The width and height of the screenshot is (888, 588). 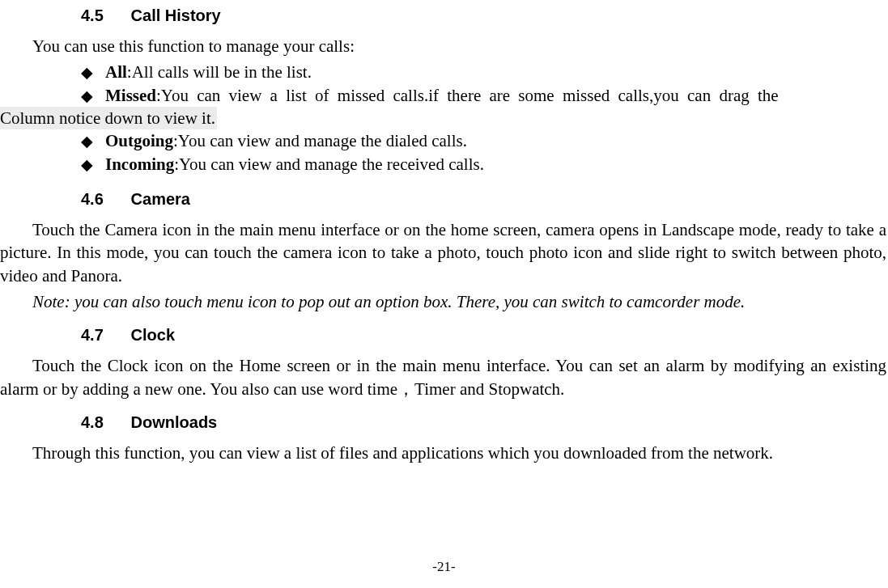 What do you see at coordinates (175, 422) in the screenshot?
I see `heading-title: Downloads` at bounding box center [175, 422].